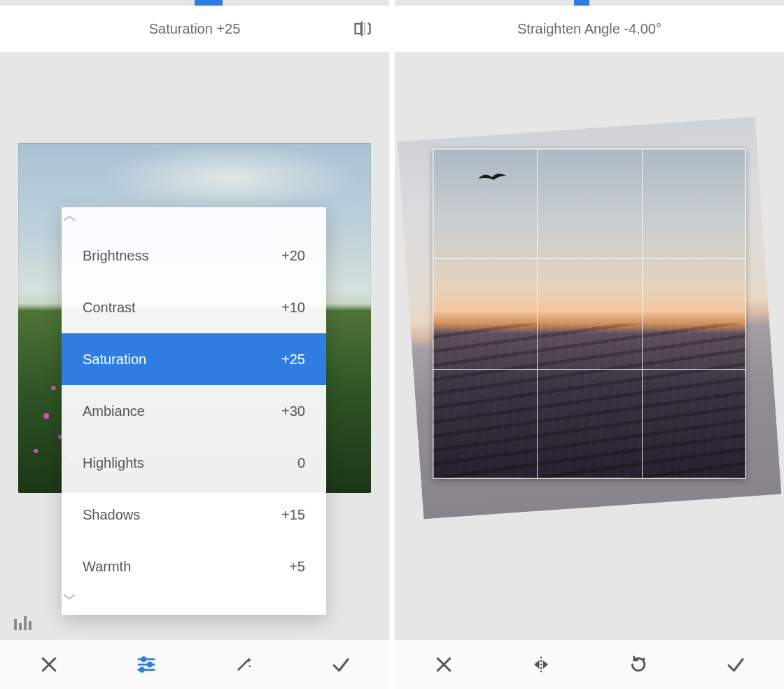 The height and width of the screenshot is (689, 784). Describe the element at coordinates (111, 515) in the screenshot. I see `adjustment-label: Shadows` at that location.